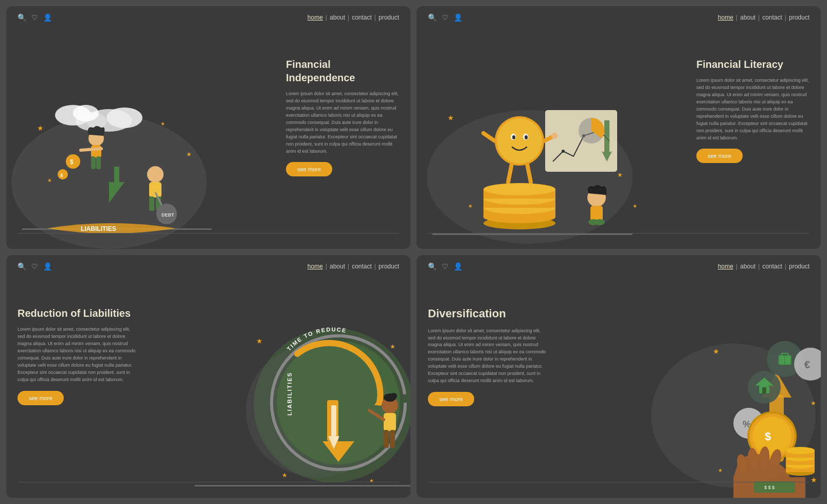  Describe the element at coordinates (451, 399) in the screenshot. I see `see-more-button-4: see more` at that location.